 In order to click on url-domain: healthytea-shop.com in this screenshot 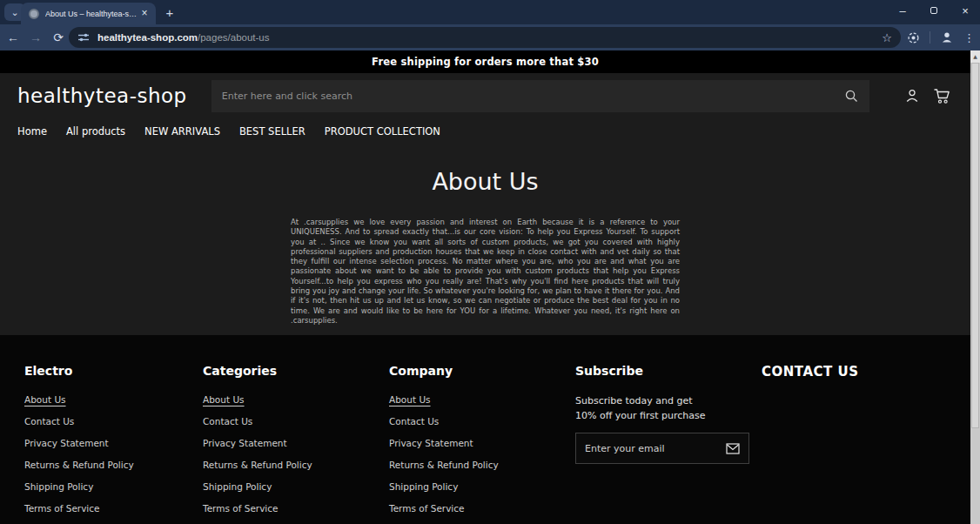, I will do `click(148, 37)`.